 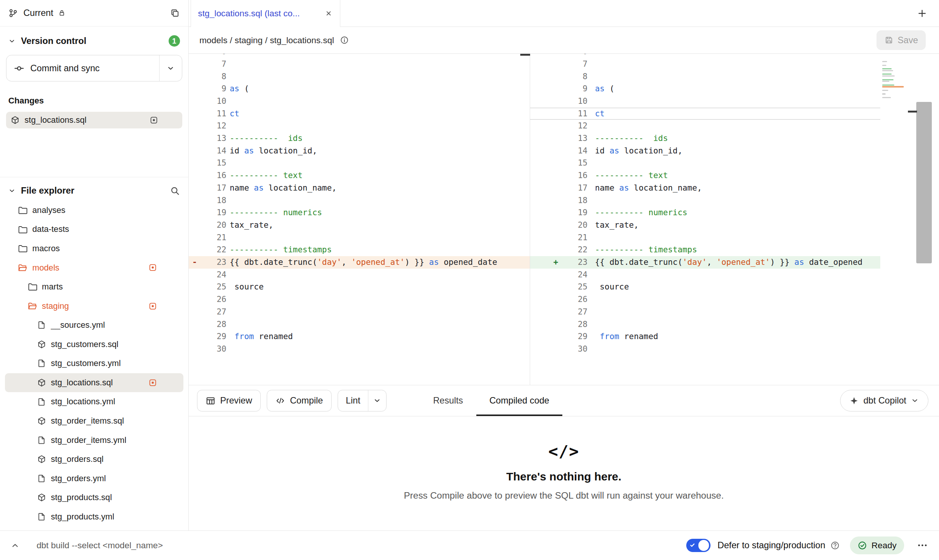 I want to click on lock-icon, so click(x=62, y=13).